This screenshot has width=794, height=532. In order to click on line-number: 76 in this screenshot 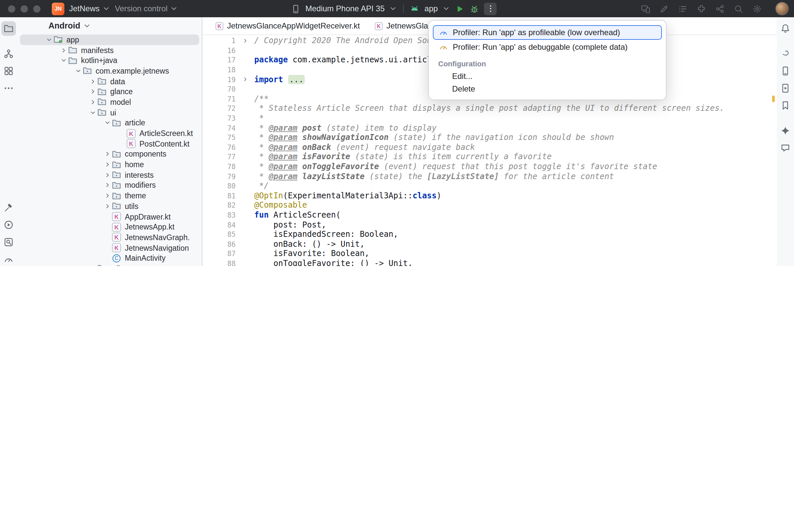, I will do `click(222, 147)`.